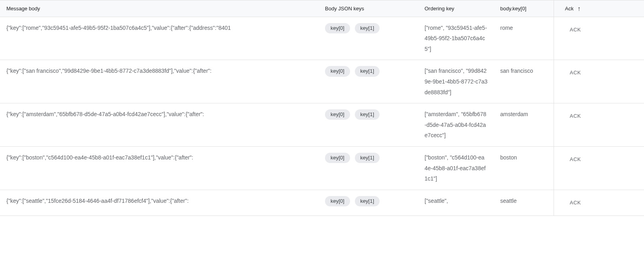 This screenshot has height=270, width=644. Describe the element at coordinates (159, 168) in the screenshot. I see `cell-message-body: {"key":["boston","c564d100-ea4e-45b8-a01…` at that location.